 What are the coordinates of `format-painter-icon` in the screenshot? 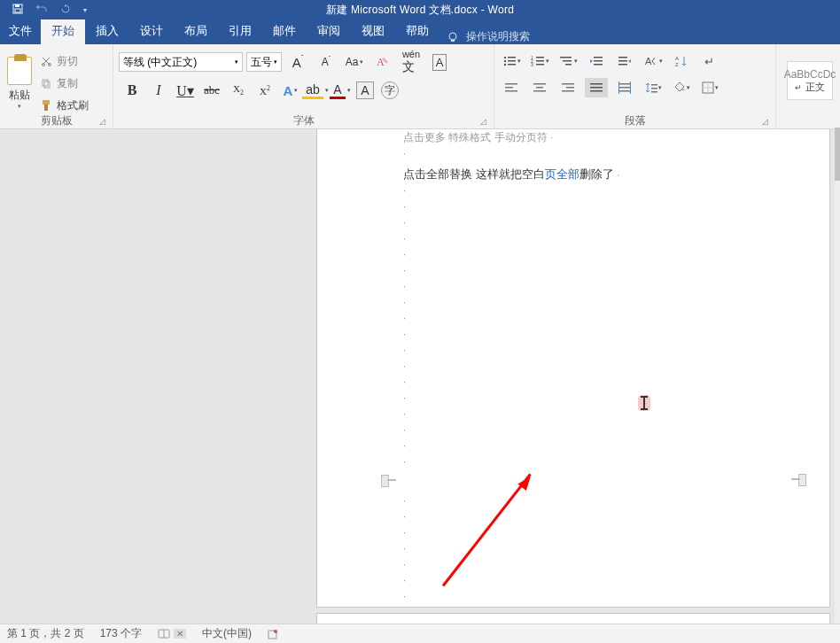 It's located at (46, 105).